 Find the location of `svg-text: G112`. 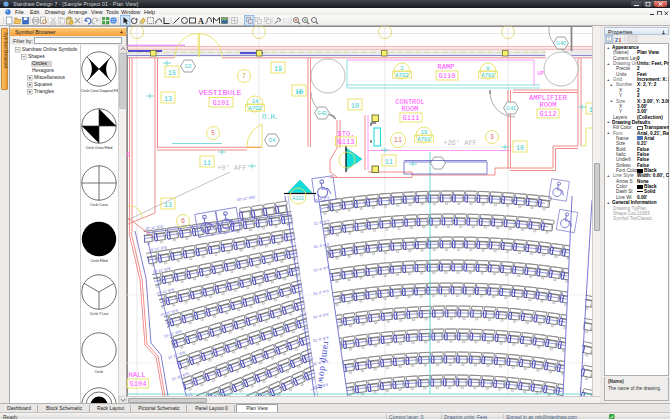

svg-text: G112 is located at coordinates (548, 114).